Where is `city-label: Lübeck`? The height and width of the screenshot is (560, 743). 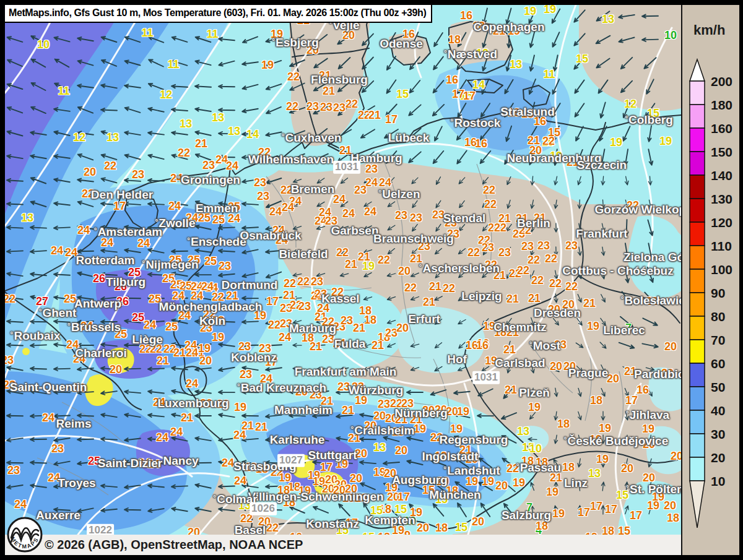 city-label: Lübeck is located at coordinates (409, 137).